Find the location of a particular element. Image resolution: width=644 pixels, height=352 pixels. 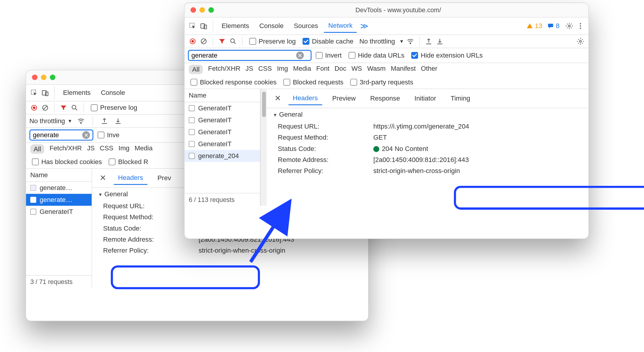

throttling-select: No throttling ▼ is located at coordinates (51, 121).